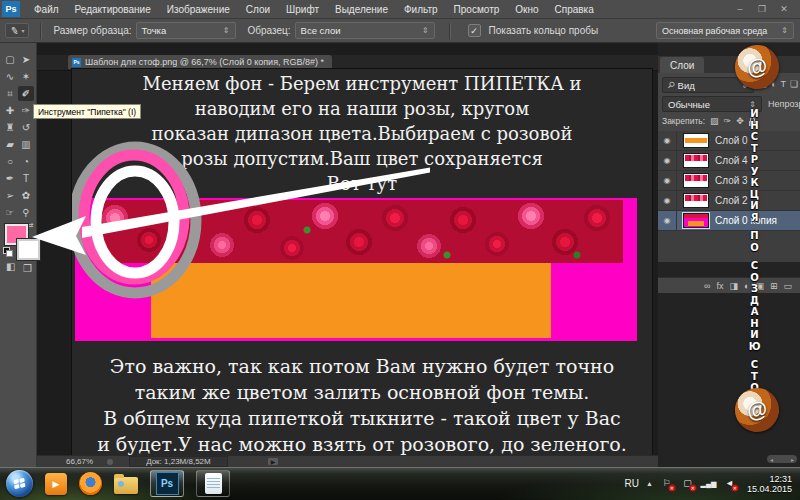  What do you see at coordinates (729, 221) in the screenshot?
I see `layer-row: ◉Слой 0 копия` at bounding box center [729, 221].